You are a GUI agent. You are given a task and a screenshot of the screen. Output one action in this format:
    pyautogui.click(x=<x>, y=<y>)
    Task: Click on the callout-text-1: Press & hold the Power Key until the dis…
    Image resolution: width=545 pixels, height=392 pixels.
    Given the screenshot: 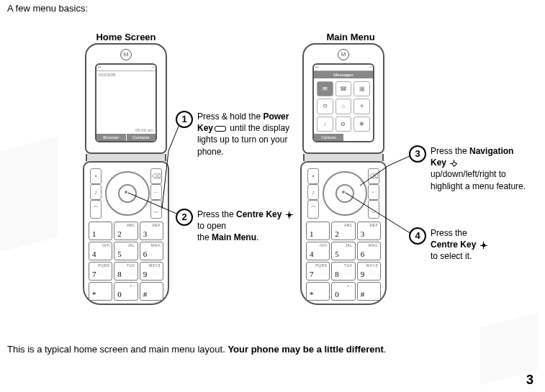 What is the action you would take?
    pyautogui.click(x=248, y=134)
    